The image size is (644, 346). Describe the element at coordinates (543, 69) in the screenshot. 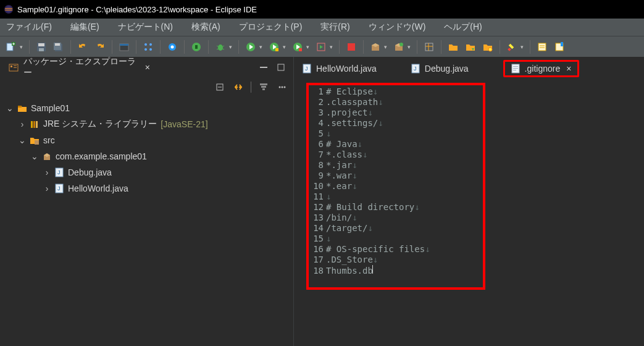

I see `tab-label: .gitignore` at that location.